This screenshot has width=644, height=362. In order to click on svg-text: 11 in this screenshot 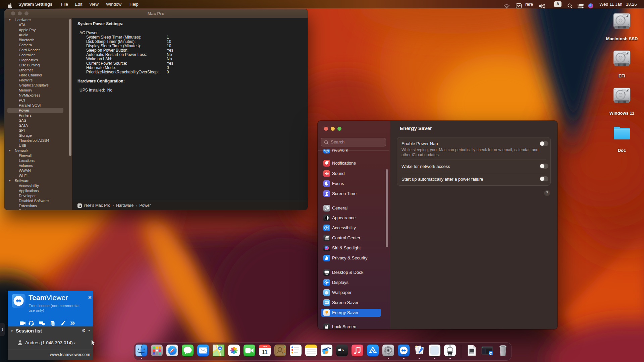, I will do `click(265, 352)`.